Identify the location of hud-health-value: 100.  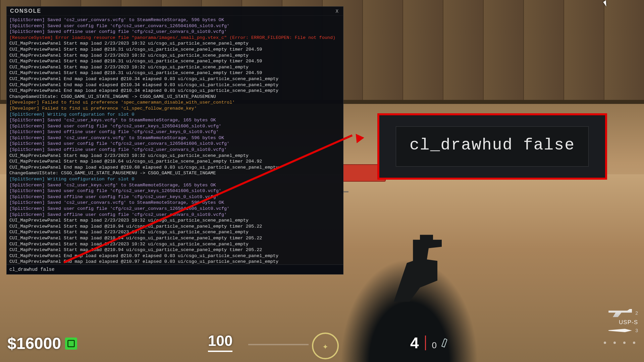
(220, 342).